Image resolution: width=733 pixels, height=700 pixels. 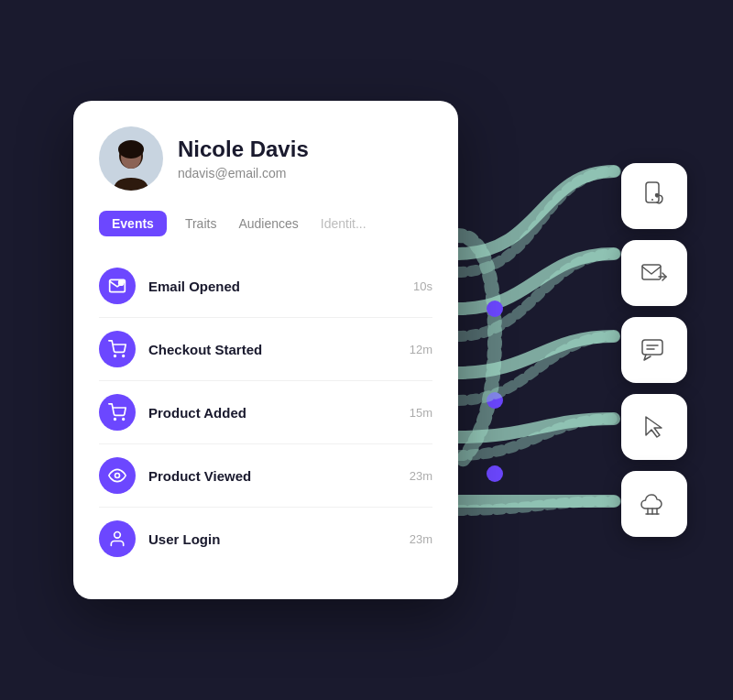 I want to click on event-time: 12m, so click(x=421, y=350).